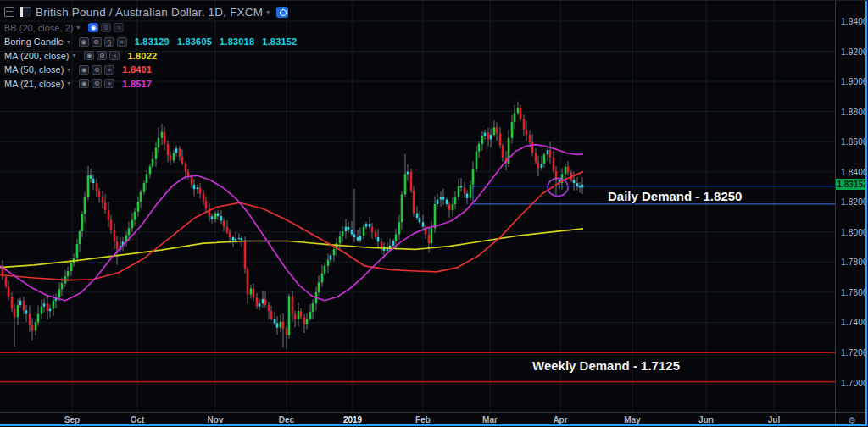  I want to click on price-axis-label: 1.92000, so click(854, 53).